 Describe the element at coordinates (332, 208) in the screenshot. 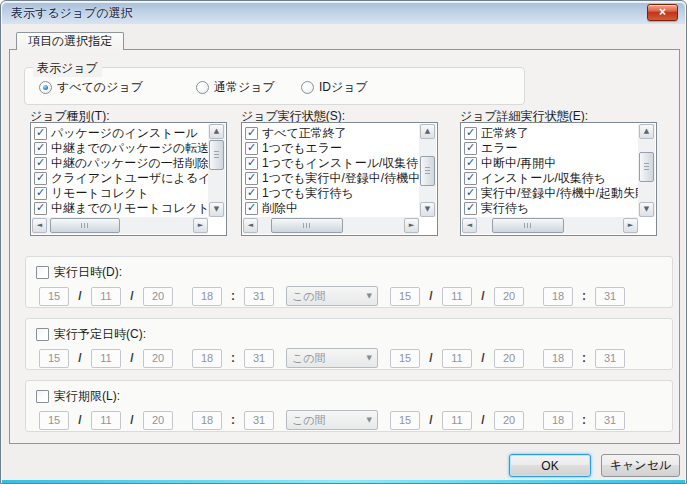

I see `list-item: ✓ 削除中` at that location.